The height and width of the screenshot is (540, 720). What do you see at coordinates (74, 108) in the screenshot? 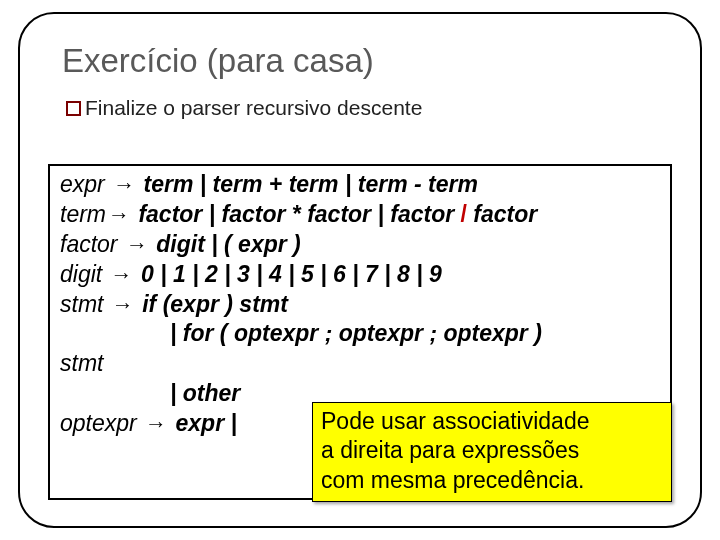
I see `bullet-icon` at bounding box center [74, 108].